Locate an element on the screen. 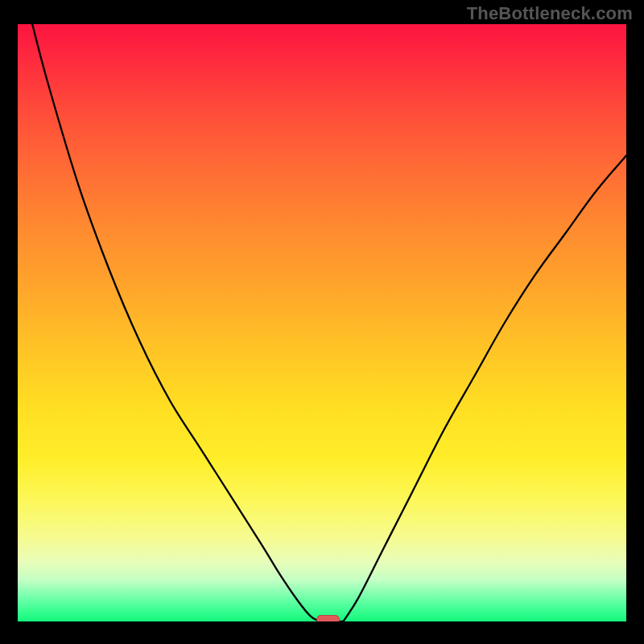 This screenshot has height=644, width=644. watermark-text: TheBottleneck.com is located at coordinates (550, 14).